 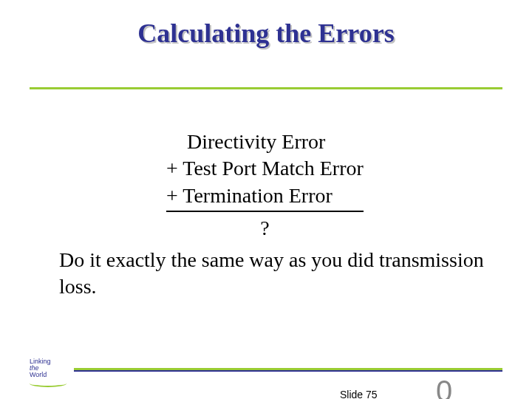 What do you see at coordinates (273, 273) in the screenshot?
I see `body-text: Do it exactly the same way as you did tr…` at bounding box center [273, 273].